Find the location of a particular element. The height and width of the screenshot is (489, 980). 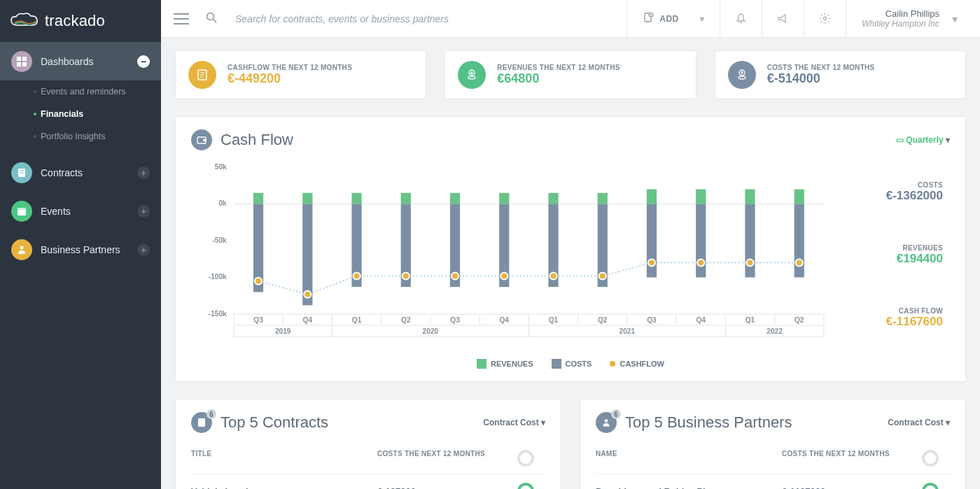

collapse-icon: − is located at coordinates (144, 62).